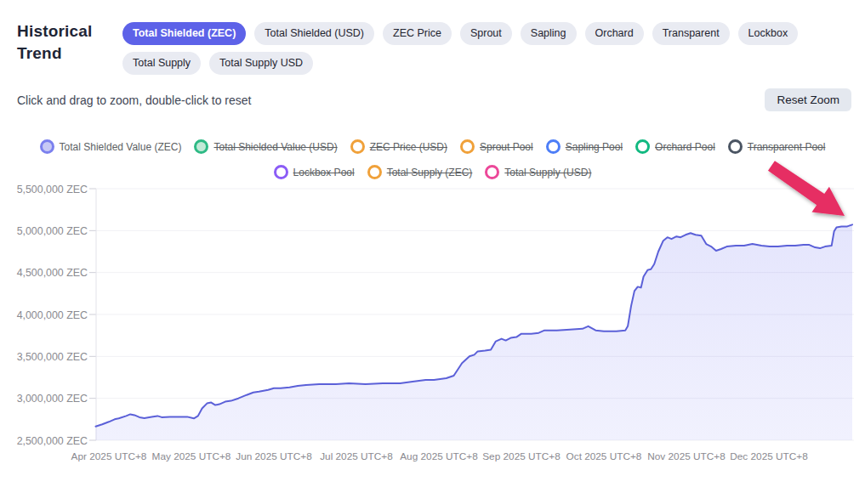 The image size is (865, 504). I want to click on y-axis-tick-label: 4,000,000 ZEC, so click(53, 315).